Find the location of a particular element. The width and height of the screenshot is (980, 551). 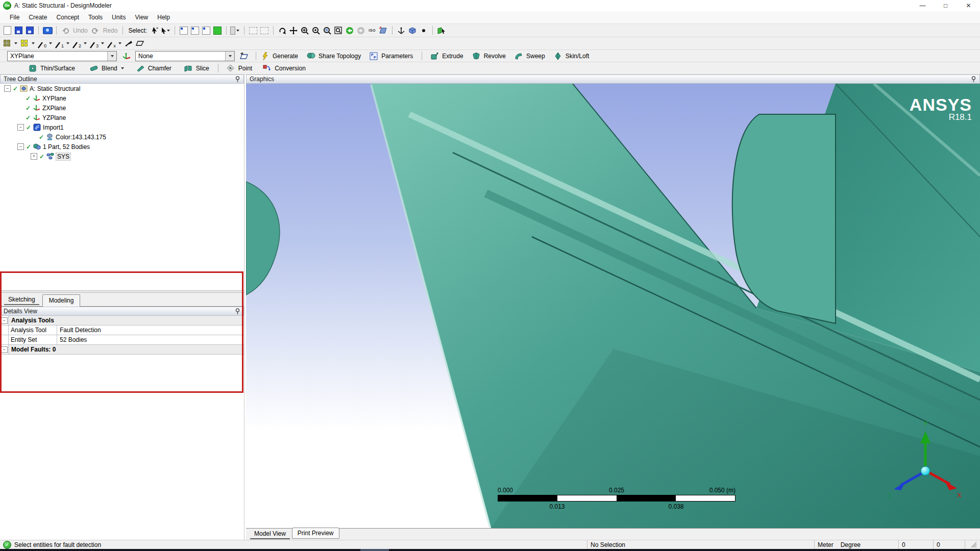

select-cursor-dropdown is located at coordinates (166, 31).